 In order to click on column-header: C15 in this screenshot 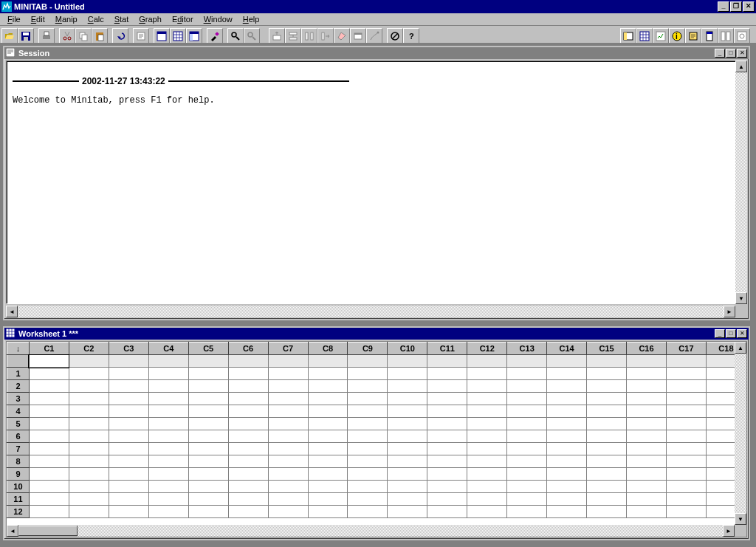, I will do `click(607, 348)`.